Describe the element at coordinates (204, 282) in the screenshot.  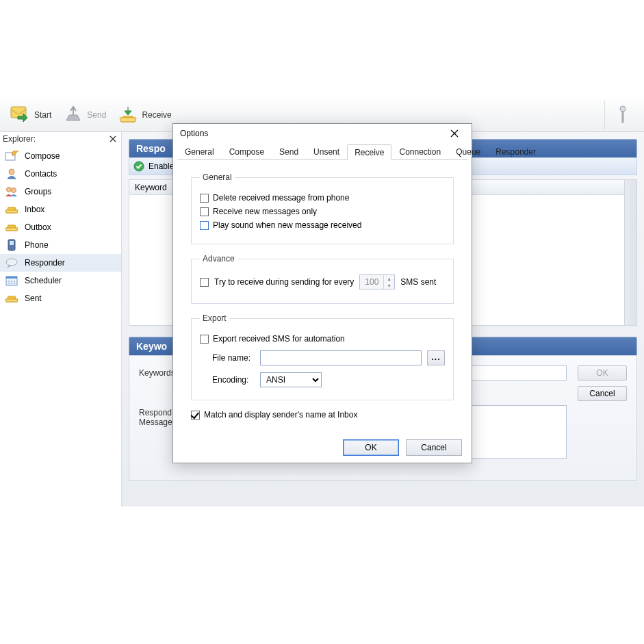
I see `try-receive-checkbox` at that location.